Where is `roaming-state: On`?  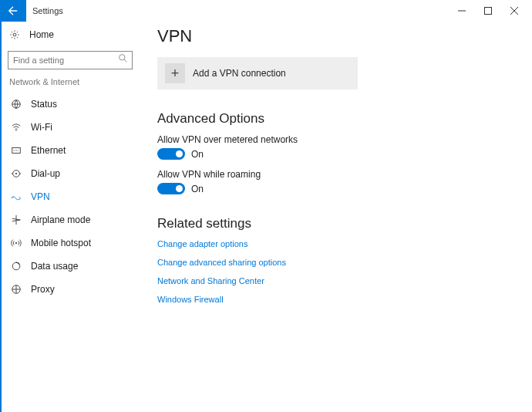
roaming-state: On is located at coordinates (197, 189).